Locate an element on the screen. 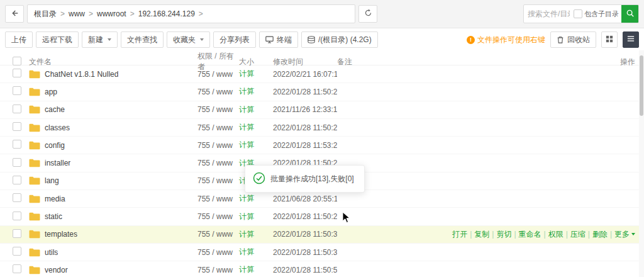  refresh-button is located at coordinates (368, 14).